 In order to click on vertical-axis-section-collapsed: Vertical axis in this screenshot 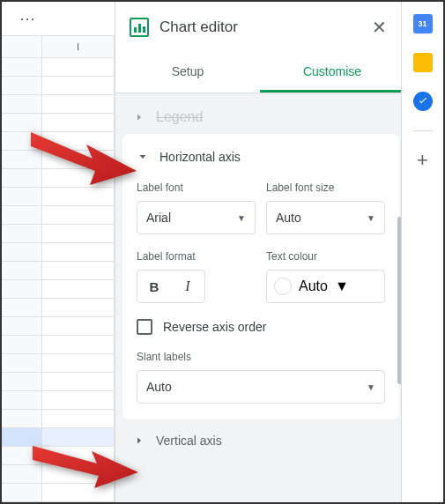, I will do `click(261, 441)`.